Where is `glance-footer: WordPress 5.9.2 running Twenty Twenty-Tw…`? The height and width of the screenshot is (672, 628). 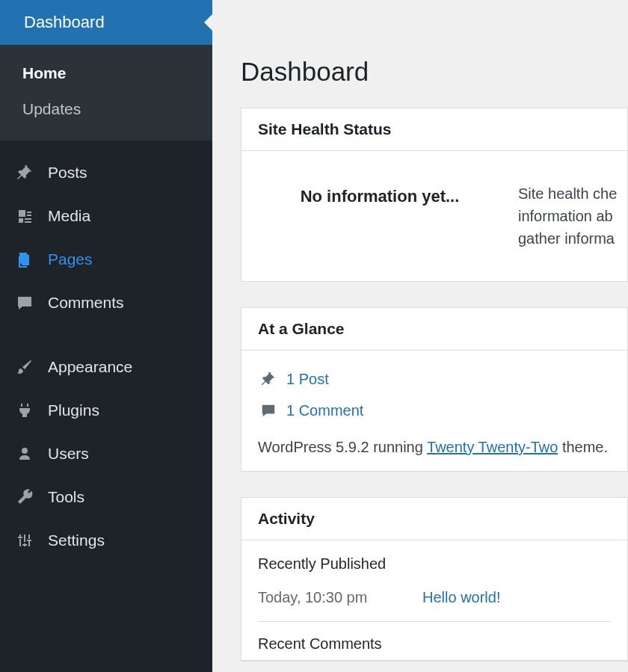 glance-footer: WordPress 5.9.2 running Twenty Twenty-Tw… is located at coordinates (434, 447).